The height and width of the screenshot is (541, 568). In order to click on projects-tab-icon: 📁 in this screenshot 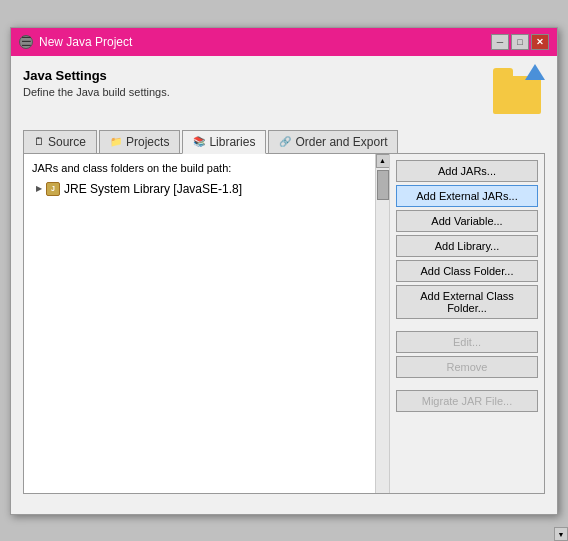, I will do `click(116, 142)`.